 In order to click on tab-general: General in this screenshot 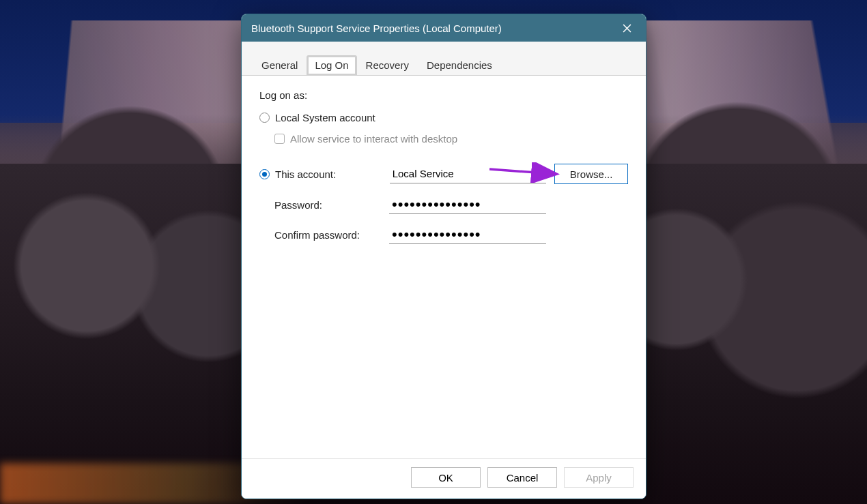, I will do `click(280, 65)`.